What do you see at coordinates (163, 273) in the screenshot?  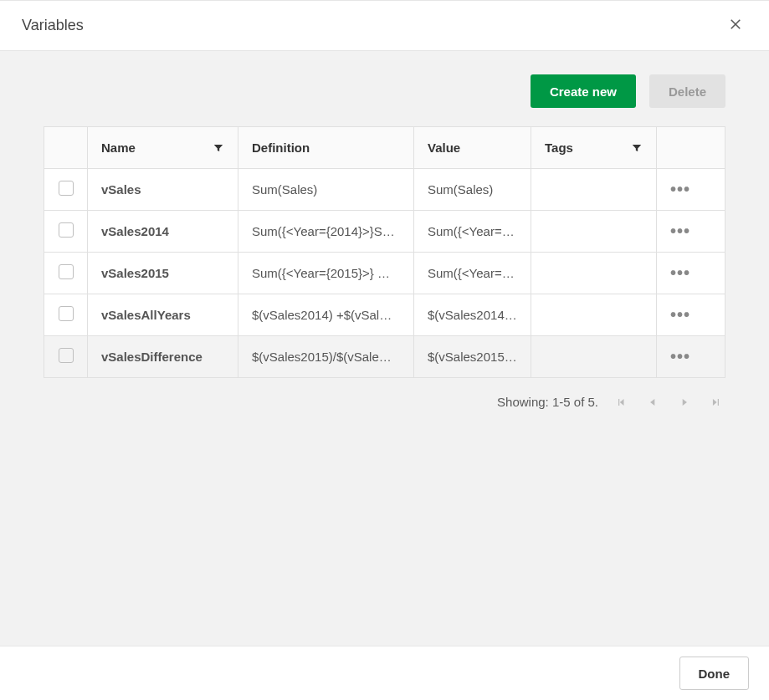 I see `row-name: vSales2015` at bounding box center [163, 273].